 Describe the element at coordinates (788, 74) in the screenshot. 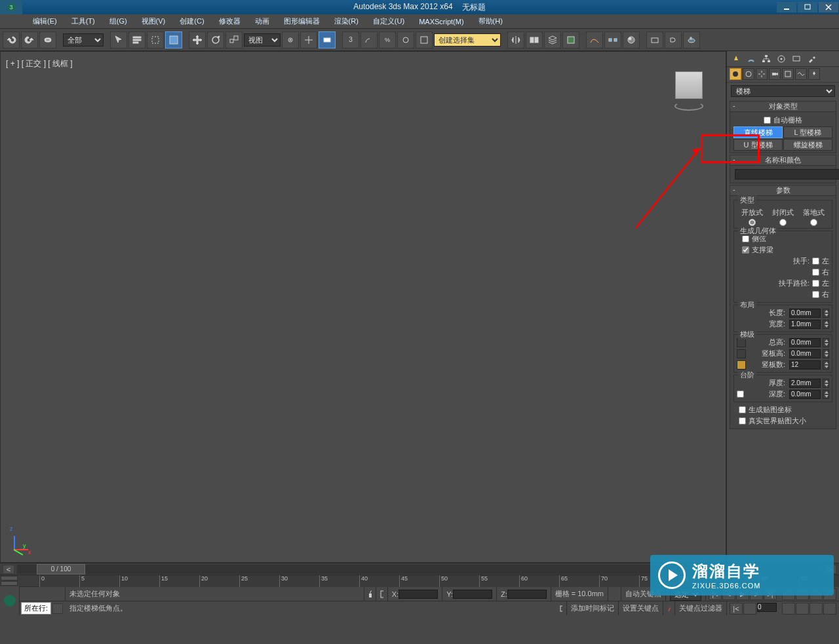

I see `helpers-tab` at that location.